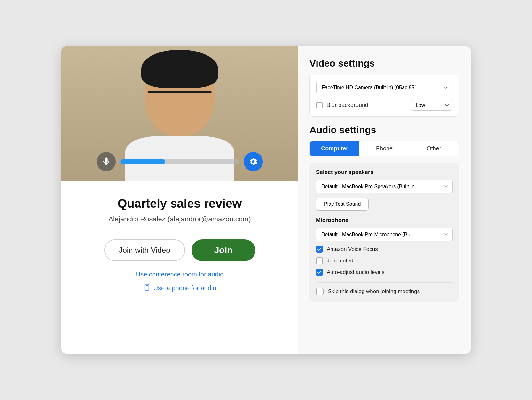 The image size is (532, 400). What do you see at coordinates (384, 232) in the screenshot?
I see `audio-settings-body: Select your speakers Default - MacBook P…` at bounding box center [384, 232].